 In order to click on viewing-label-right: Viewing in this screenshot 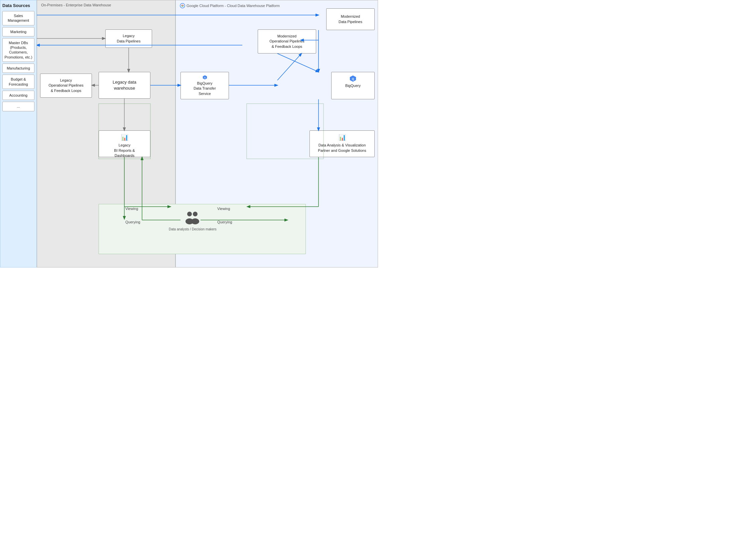, I will do `click(224, 209)`.